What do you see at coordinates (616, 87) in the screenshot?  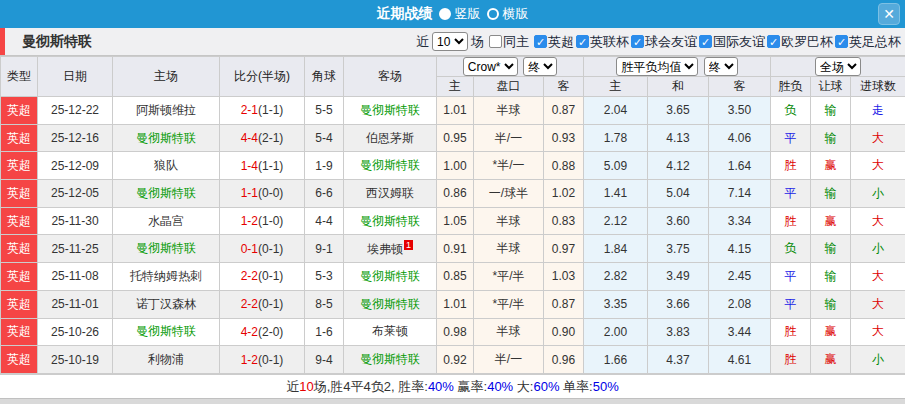 I see `subcol-avg-home: 主` at bounding box center [616, 87].